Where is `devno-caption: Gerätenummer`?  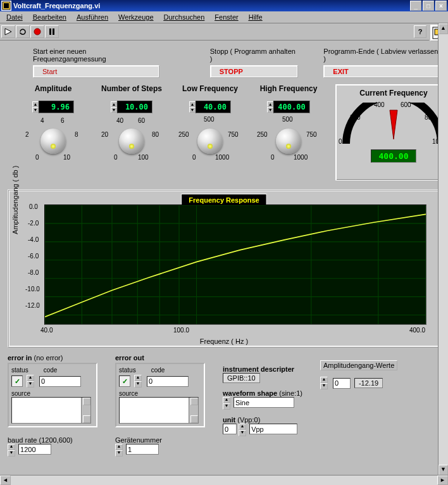
devno-caption: Gerätenummer is located at coordinates (160, 440).